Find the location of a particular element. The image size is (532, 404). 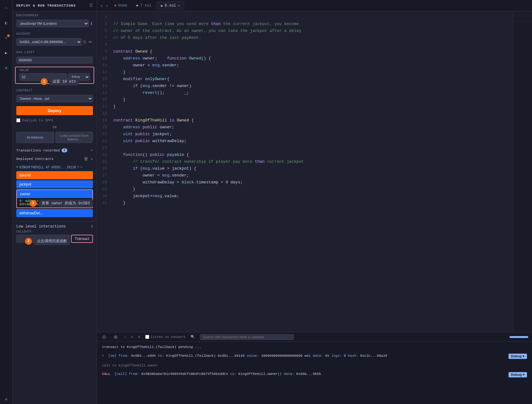

code-line-30: jackpot+=msg.value; is located at coordinates (311, 196).